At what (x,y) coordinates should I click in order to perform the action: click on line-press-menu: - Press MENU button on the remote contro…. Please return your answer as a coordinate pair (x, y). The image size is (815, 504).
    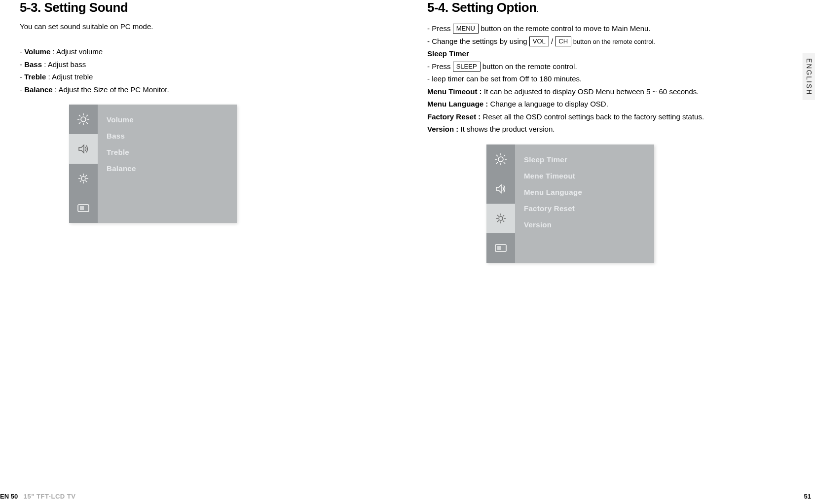
    Looking at the image, I should click on (611, 29).